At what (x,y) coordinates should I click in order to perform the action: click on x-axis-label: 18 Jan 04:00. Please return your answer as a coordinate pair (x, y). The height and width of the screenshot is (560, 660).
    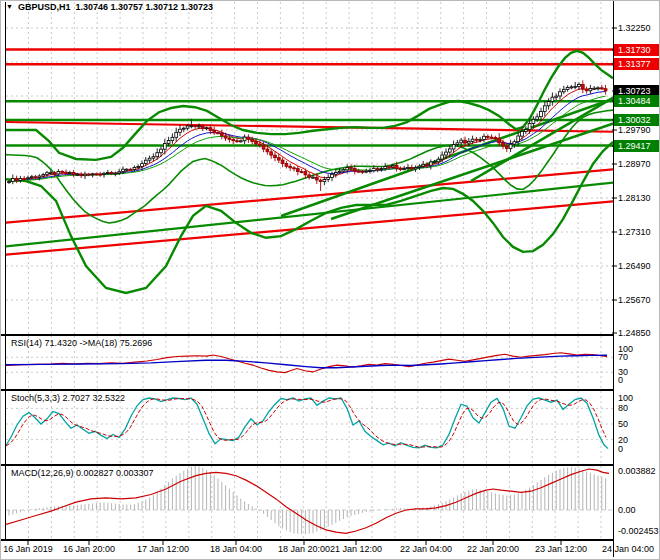
    Looking at the image, I should click on (236, 549).